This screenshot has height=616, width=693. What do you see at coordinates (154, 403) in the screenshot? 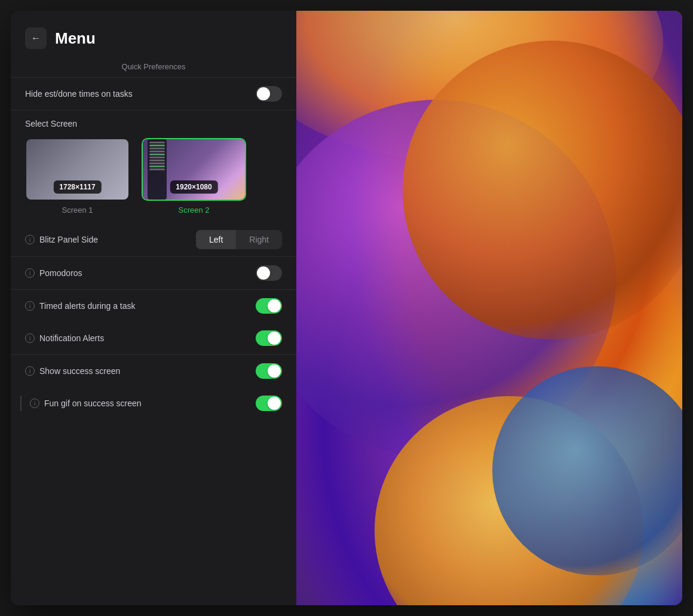
I see `fun-gif-row: i Fun gif on success screen` at bounding box center [154, 403].